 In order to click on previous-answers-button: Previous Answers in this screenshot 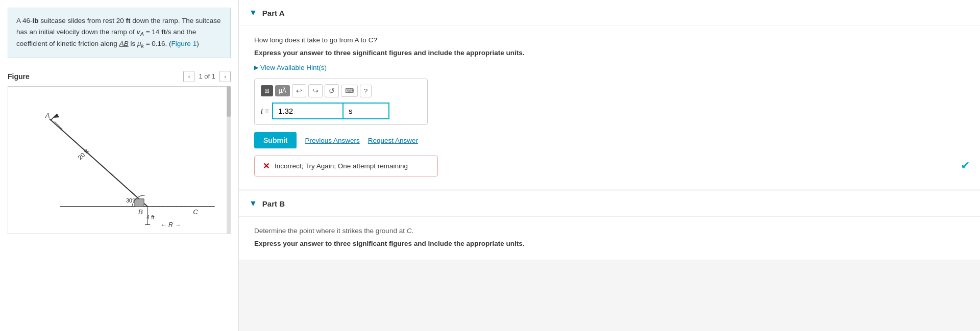, I will do `click(332, 141)`.